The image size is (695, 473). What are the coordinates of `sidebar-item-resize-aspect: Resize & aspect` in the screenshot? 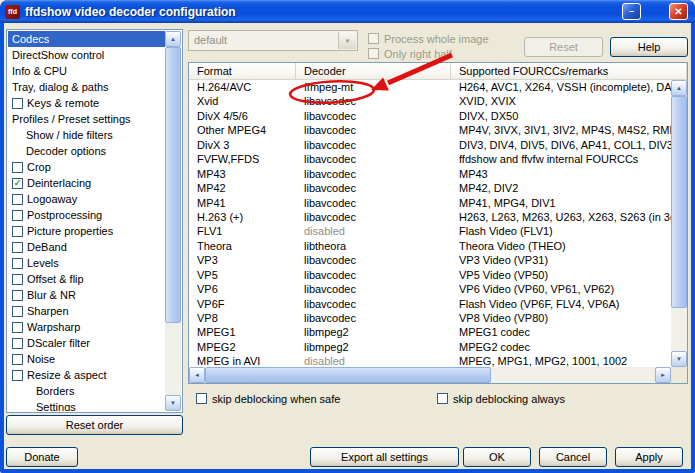 It's located at (87, 375).